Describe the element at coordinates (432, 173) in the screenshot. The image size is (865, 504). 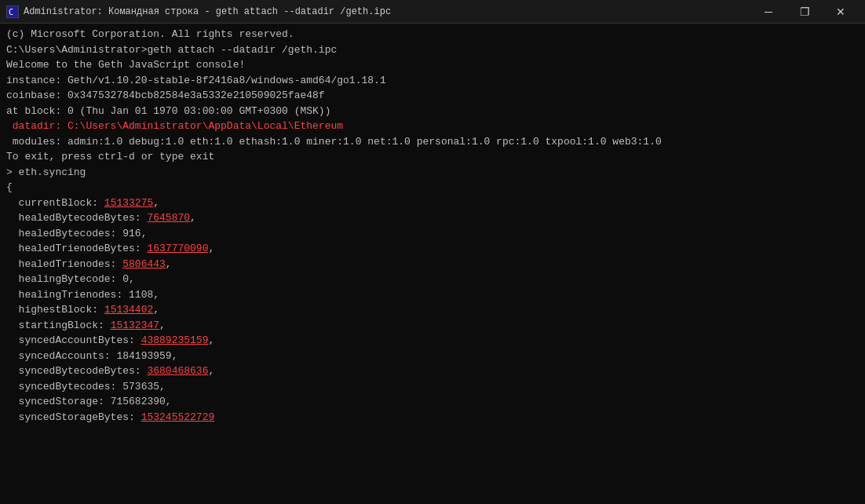
I see `terminal-line: > eth.syncing` at that location.